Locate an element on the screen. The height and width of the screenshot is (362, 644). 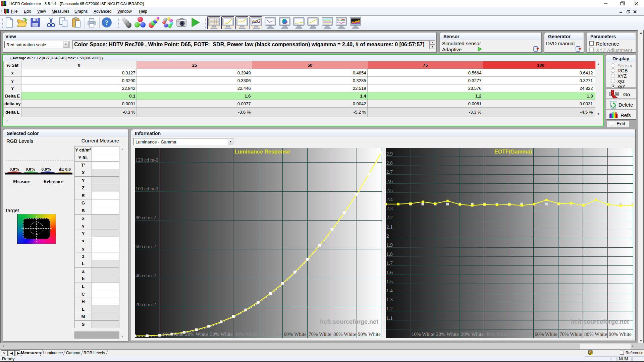
svg-text: dE 0.0 is located at coordinates (64, 169).